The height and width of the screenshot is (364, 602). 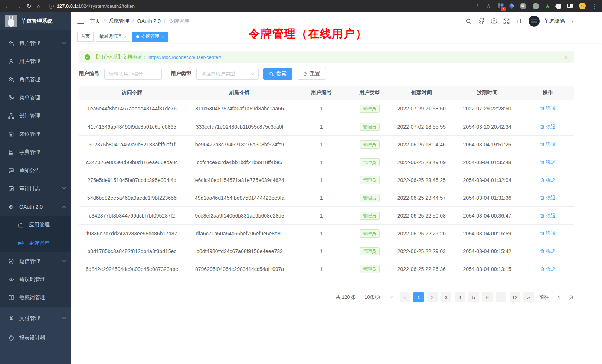 I want to click on sidebar-item-7: 通知公告, so click(x=36, y=171).